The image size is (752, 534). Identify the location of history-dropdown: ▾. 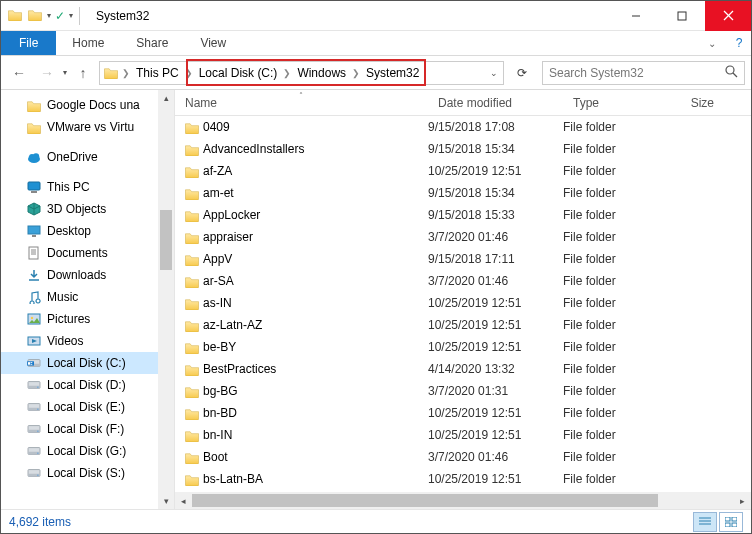
(65, 72).